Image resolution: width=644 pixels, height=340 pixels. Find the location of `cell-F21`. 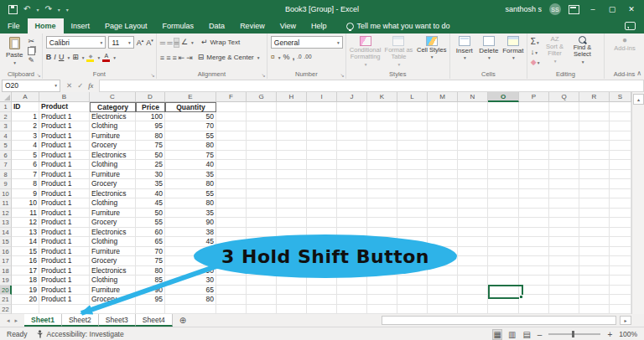

cell-F21 is located at coordinates (231, 300).